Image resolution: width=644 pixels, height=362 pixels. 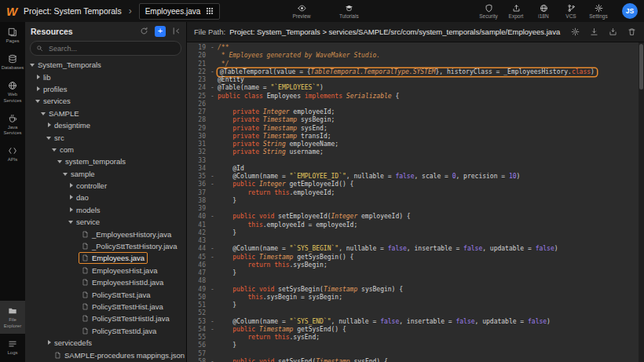 I want to click on code-line-44: 44- @Column(name = "`SYS_BEGIN`", nullab…, so click(x=415, y=249).